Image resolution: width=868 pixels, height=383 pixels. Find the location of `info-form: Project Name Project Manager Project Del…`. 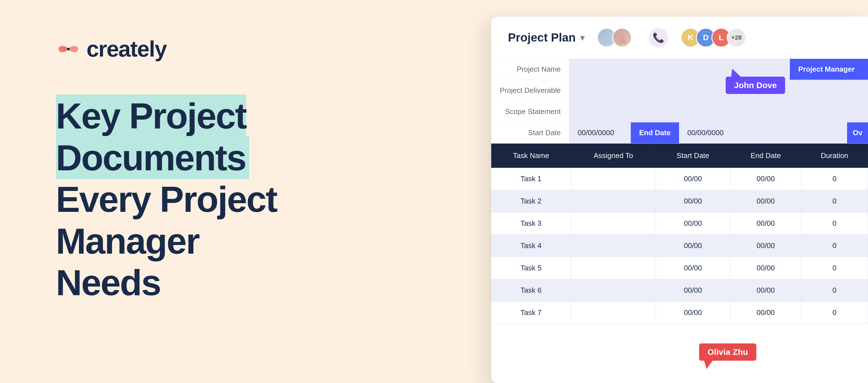

info-form: Project Name Project Manager Project Del… is located at coordinates (680, 101).